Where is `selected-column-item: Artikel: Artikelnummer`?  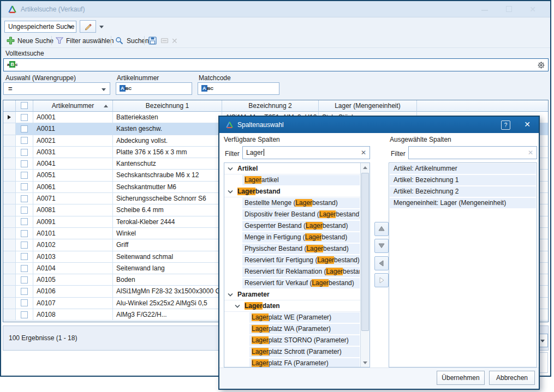
selected-column-item: Artikel: Artikelnummer is located at coordinates (463, 169).